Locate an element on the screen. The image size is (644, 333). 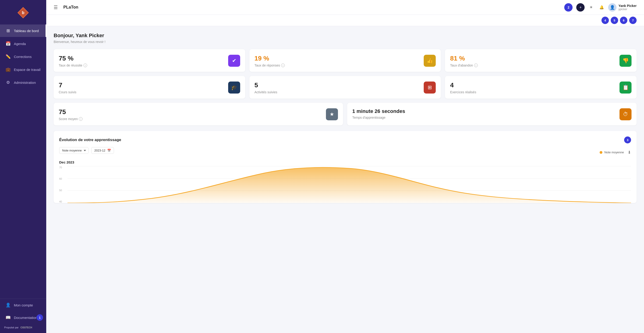
stat-card-exercices-realises: 4 Exercices réalisés 📋 is located at coordinates (541, 87).